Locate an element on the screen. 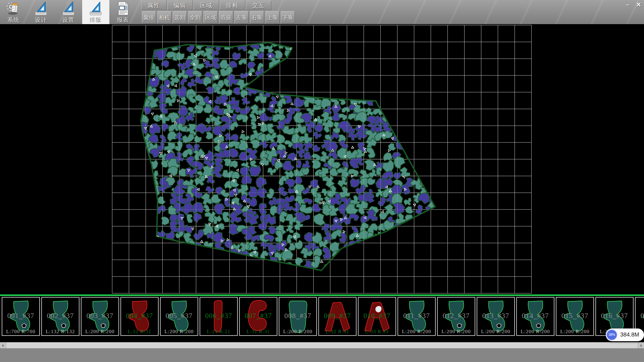 Image resolution: width=644 pixels, height=362 pixels. app-tab-设计: 设计 is located at coordinates (41, 12).